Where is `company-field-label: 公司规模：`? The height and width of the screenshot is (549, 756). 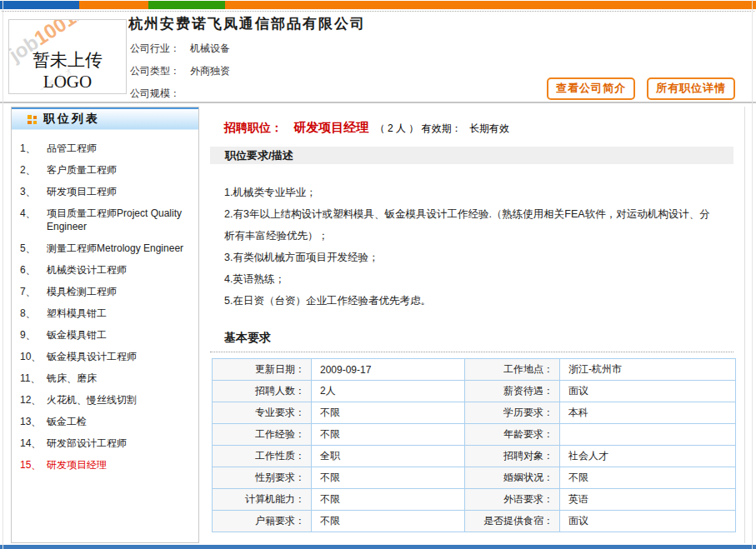 company-field-label: 公司规模： is located at coordinates (155, 93).